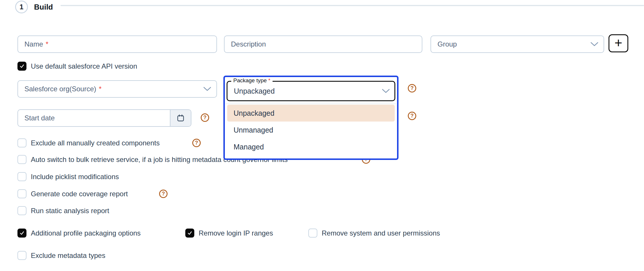 This screenshot has height=271, width=644. Describe the element at coordinates (68, 255) in the screenshot. I see `exclude-metadata-label: Exclude metadata types` at that location.